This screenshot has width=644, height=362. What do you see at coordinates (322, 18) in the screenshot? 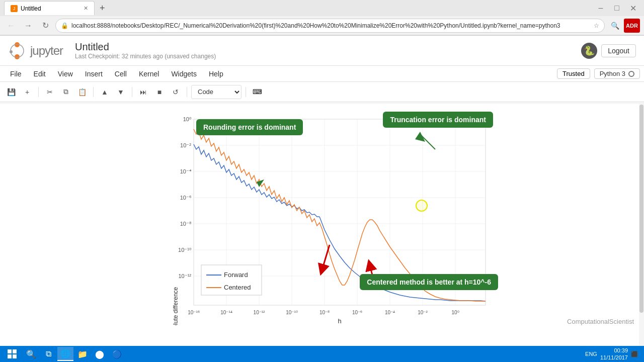
I see `browser-chrome: J Untitled ✕ + – □ ✕ ← → ↻ 🔒 localhost:8…` at bounding box center [322, 18].